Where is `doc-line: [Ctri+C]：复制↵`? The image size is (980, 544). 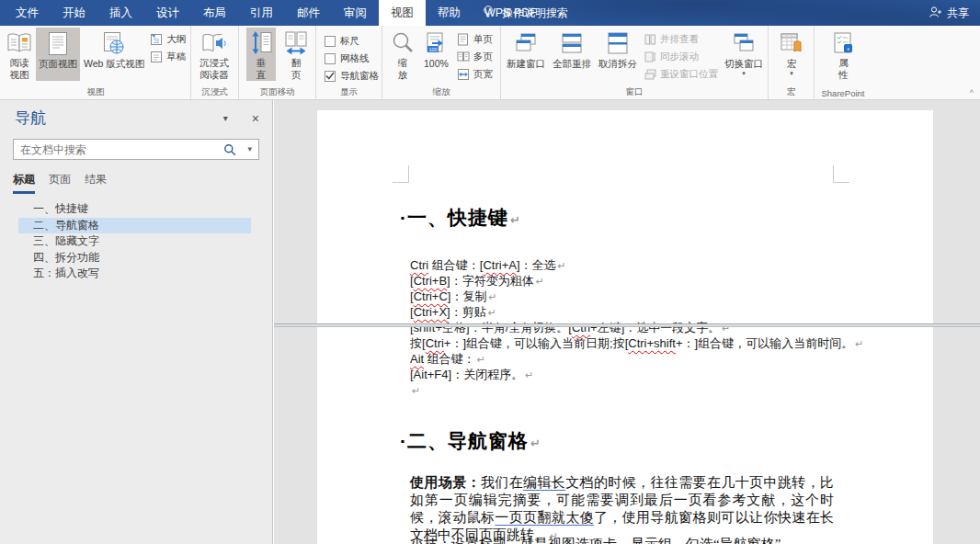 doc-line: [Ctri+C]：复制↵ is located at coordinates (636, 296).